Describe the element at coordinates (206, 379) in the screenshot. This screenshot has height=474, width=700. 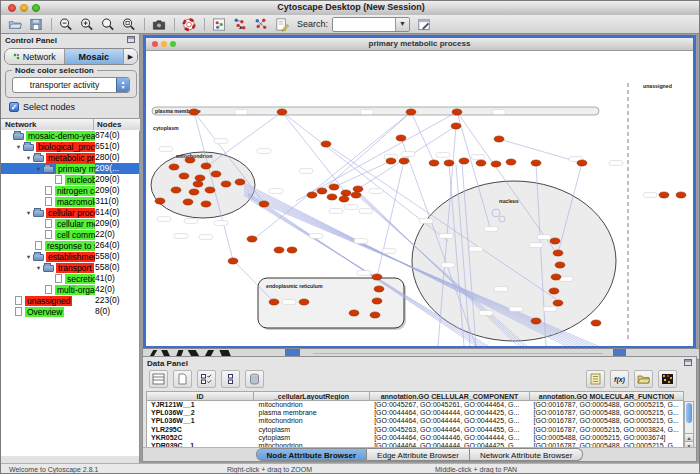
I see `select-attributes-icon` at that location.